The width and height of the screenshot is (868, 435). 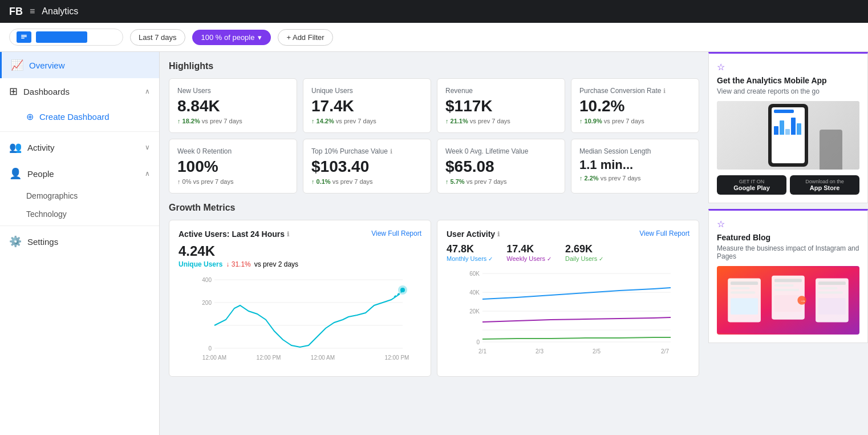 What do you see at coordinates (788, 224) in the screenshot?
I see `featured-blog-star-icon: ☆` at bounding box center [788, 224].